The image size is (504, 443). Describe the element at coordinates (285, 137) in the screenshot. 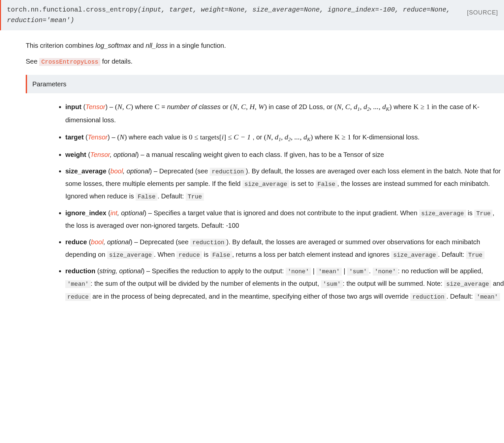

I see `param-target: target (Tensor) – (N) where each value i…` at that location.